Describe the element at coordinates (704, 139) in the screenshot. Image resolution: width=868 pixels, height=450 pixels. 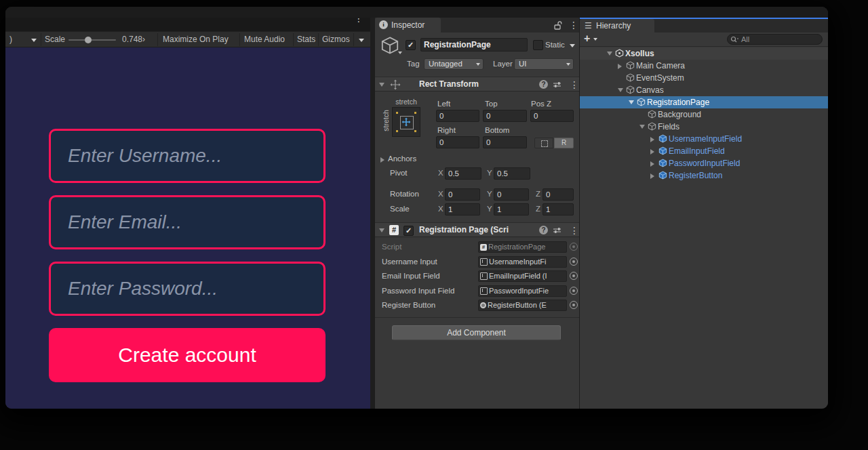
I see `hierarchy-item-usernameinputfield: UsernameInputField` at that location.